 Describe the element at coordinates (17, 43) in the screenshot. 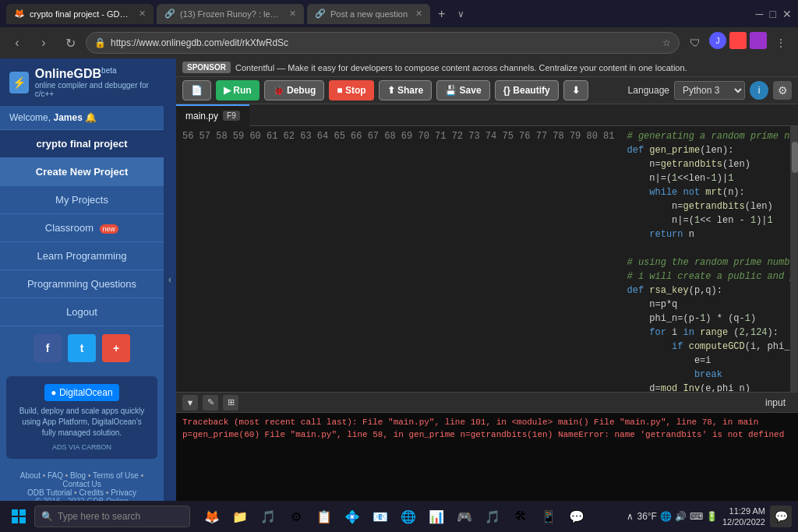

I see `back-button: ‹` at that location.